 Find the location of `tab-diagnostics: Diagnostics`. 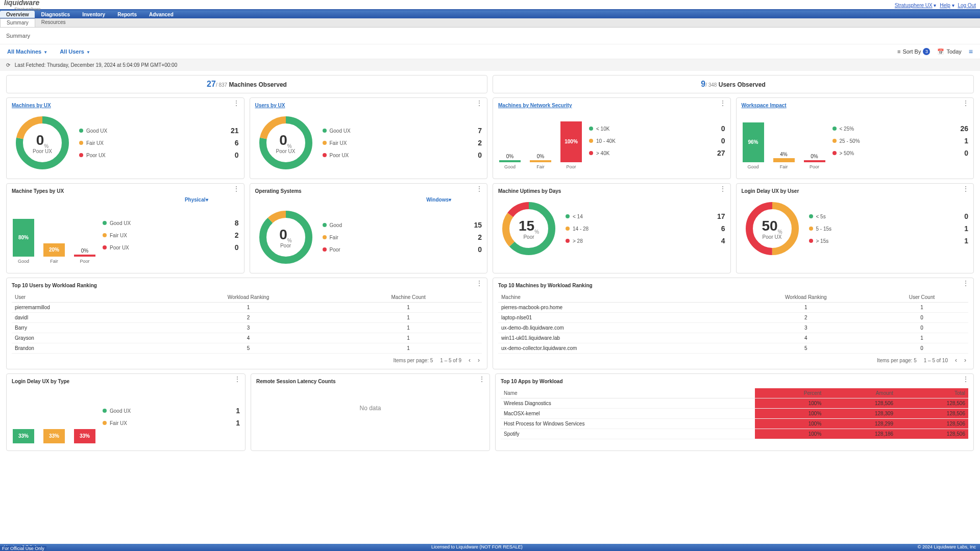

tab-diagnostics: Diagnostics is located at coordinates (55, 14).